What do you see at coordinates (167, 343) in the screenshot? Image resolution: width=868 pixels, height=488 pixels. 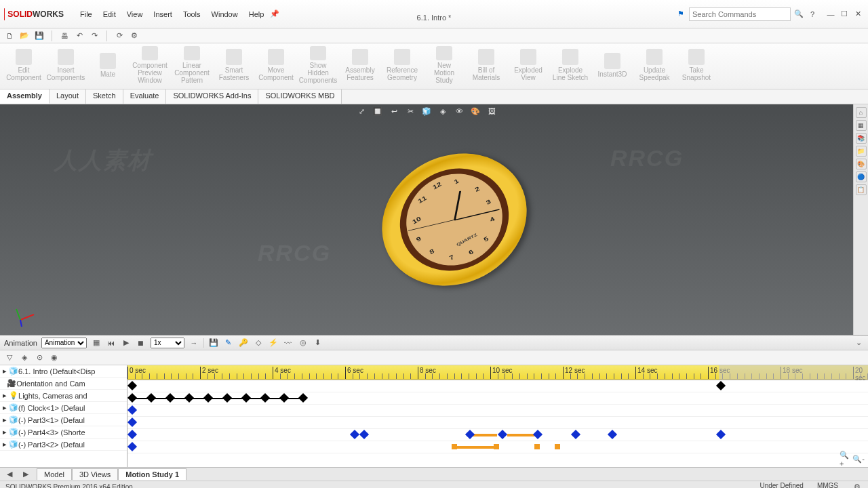 I see `playback-speed-select: 1x` at bounding box center [167, 343].